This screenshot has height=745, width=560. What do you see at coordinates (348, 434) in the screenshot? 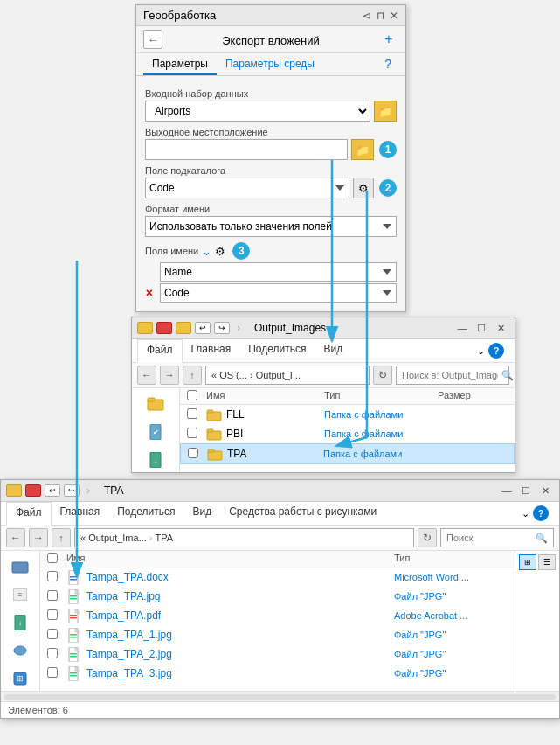
I see `table-row: PBI Папка с файлами` at bounding box center [348, 434].